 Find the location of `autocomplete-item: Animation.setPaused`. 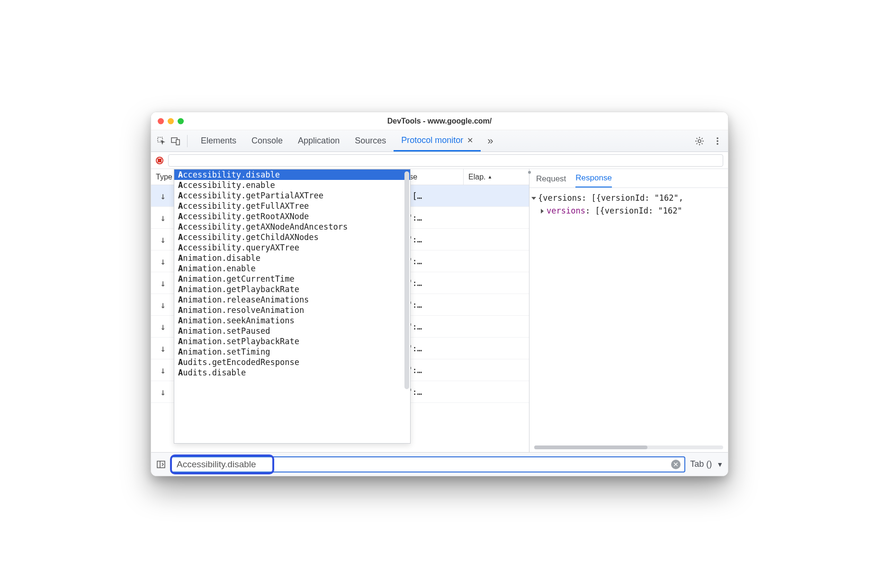

autocomplete-item: Animation.setPaused is located at coordinates (292, 331).